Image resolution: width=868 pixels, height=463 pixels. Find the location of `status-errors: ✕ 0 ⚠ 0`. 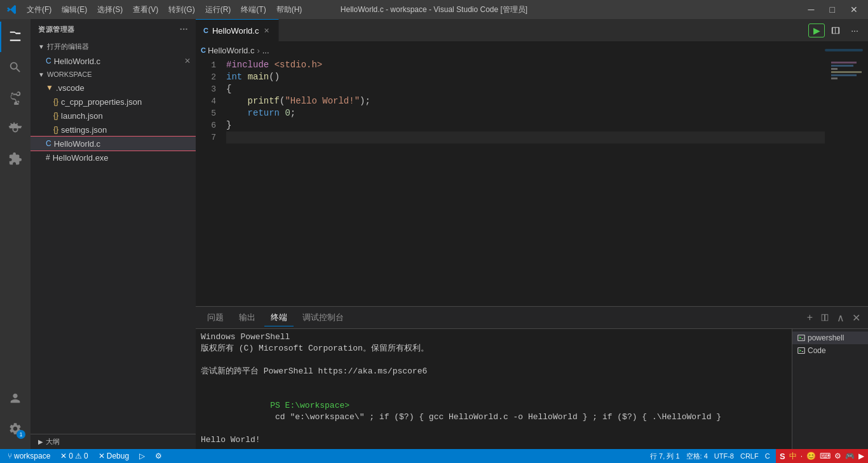

status-errors: ✕ 0 ⚠ 0 is located at coordinates (74, 456).